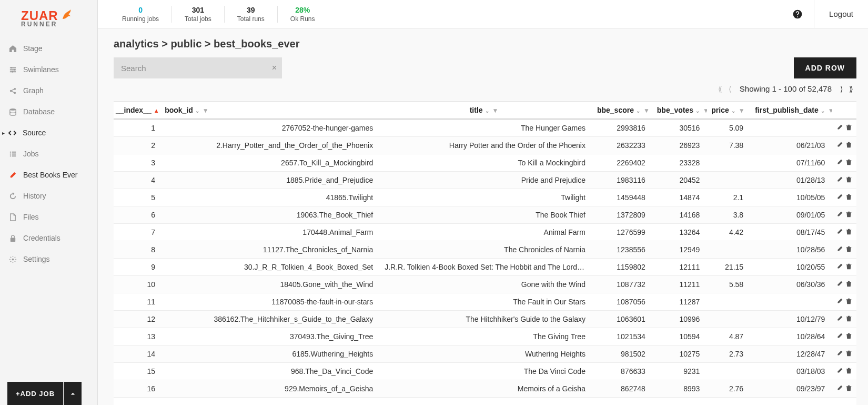 The height and width of the screenshot is (405, 868). Describe the element at coordinates (851, 89) in the screenshot. I see `pager-last-icon: ⟫` at that location.